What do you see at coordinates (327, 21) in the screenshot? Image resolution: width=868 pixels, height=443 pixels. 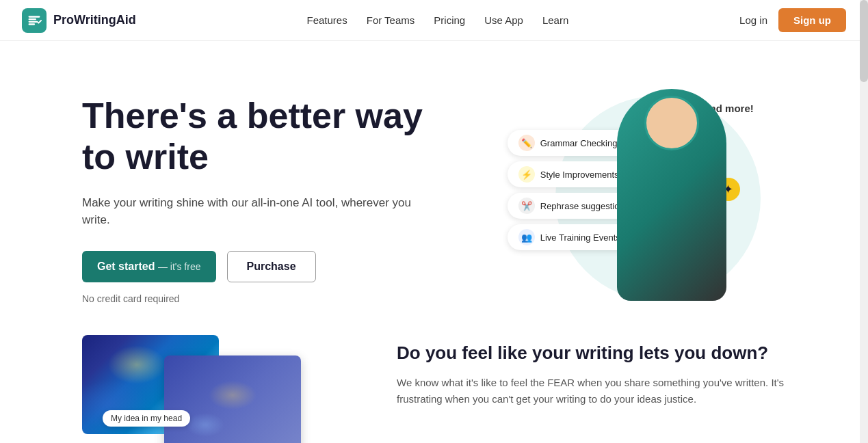 I see `nav-features: Features` at bounding box center [327, 21].